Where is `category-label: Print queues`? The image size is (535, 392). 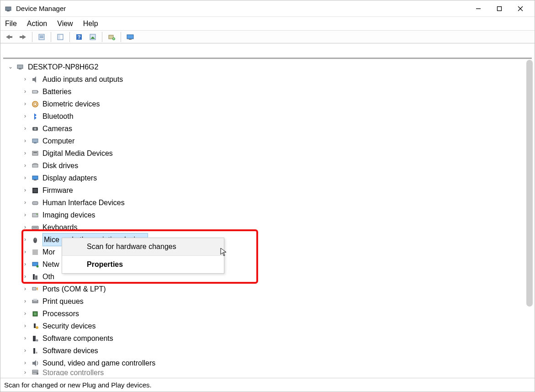 category-label: Print queues is located at coordinates (63, 302).